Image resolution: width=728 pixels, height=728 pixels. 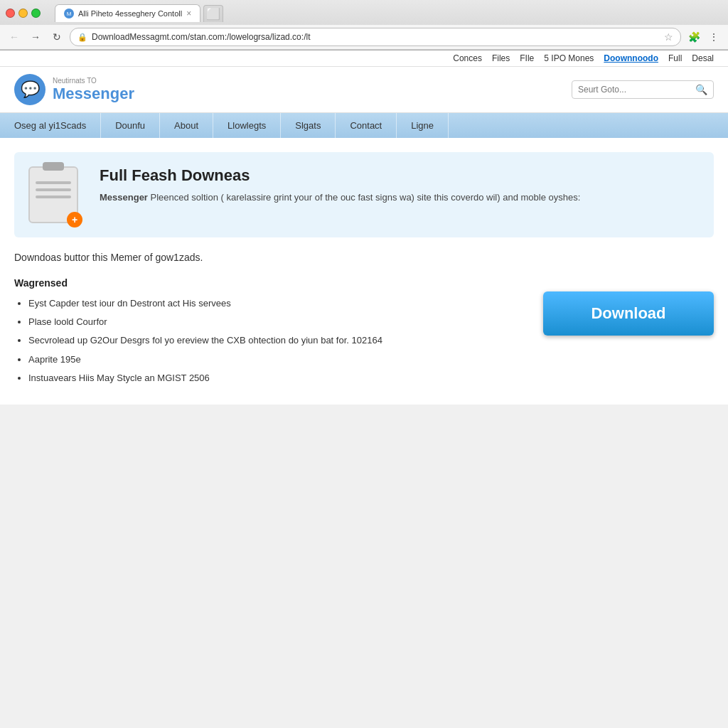 I want to click on tab-bar: M Alli Piheto 4esseghery Contoll × ⬜, so click(x=139, y=13).